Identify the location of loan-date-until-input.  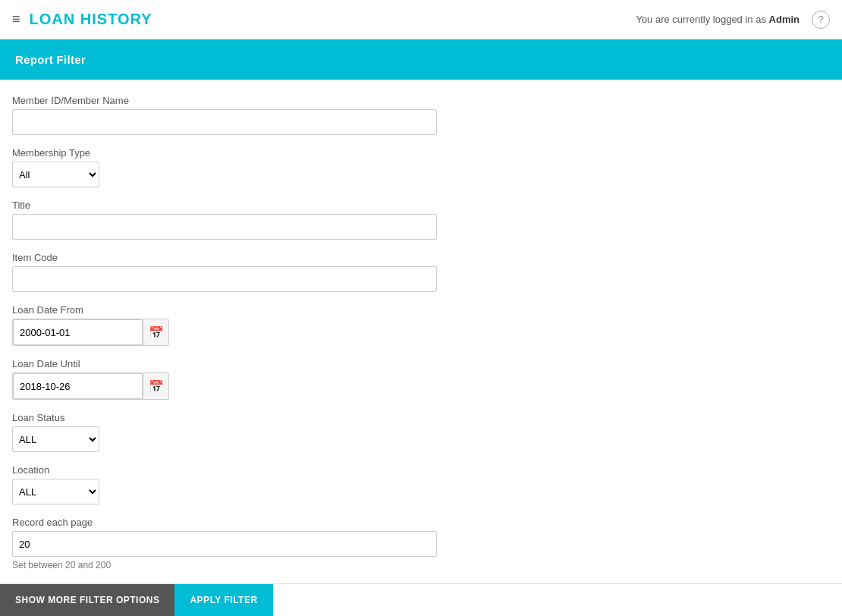
(77, 386).